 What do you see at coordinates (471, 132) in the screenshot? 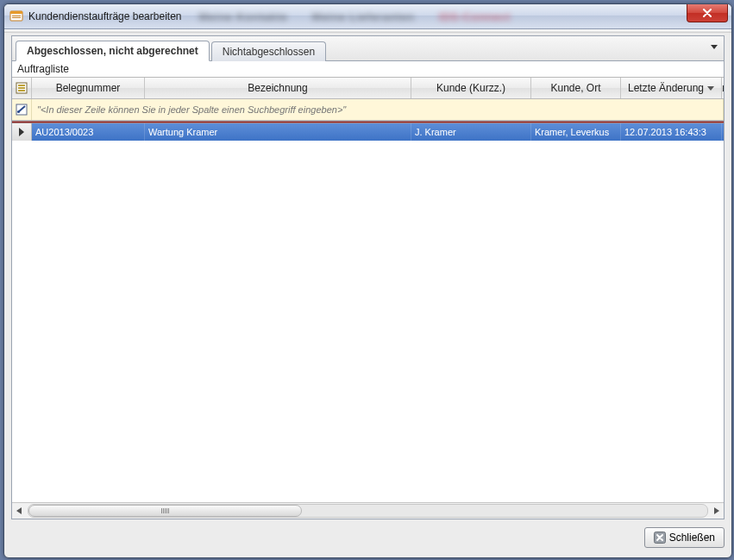
I see `cell-kunde-kurz: J. Kramer` at bounding box center [471, 132].